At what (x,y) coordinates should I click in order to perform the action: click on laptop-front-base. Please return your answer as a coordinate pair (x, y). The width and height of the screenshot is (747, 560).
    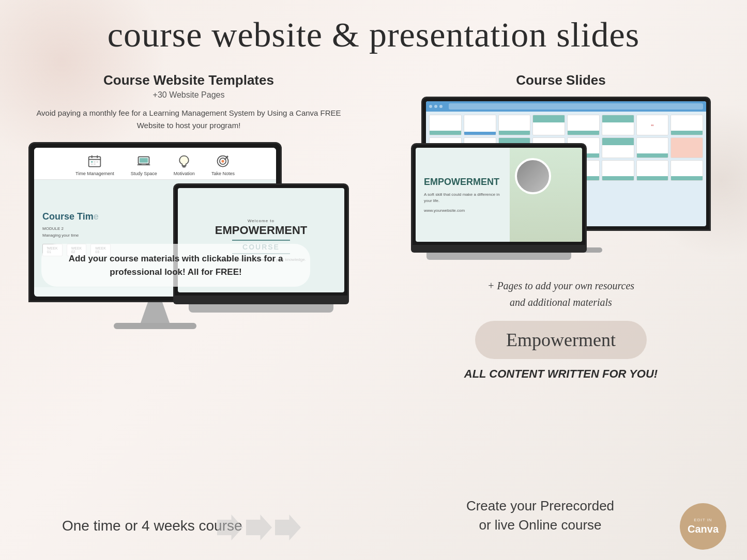
    Looking at the image, I should click on (499, 256).